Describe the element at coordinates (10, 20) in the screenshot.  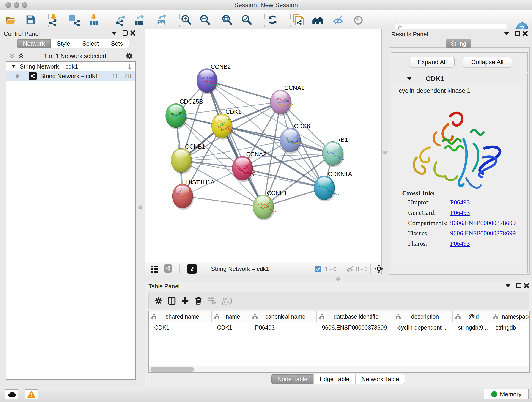
I see `open-file-button` at that location.